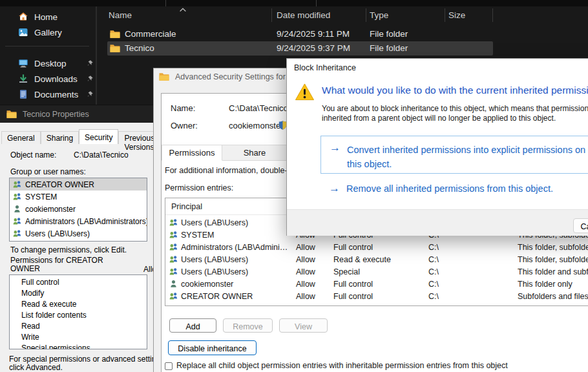 The height and width of the screenshot is (372, 588). Describe the element at coordinates (56, 114) in the screenshot. I see `properties-title: Tecnico Properties` at that location.